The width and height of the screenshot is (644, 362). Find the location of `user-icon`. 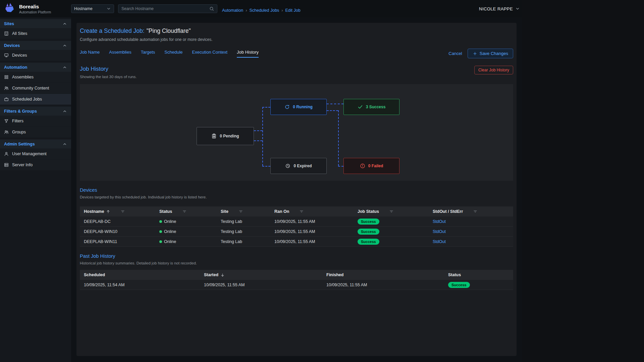

user-icon is located at coordinates (6, 154).